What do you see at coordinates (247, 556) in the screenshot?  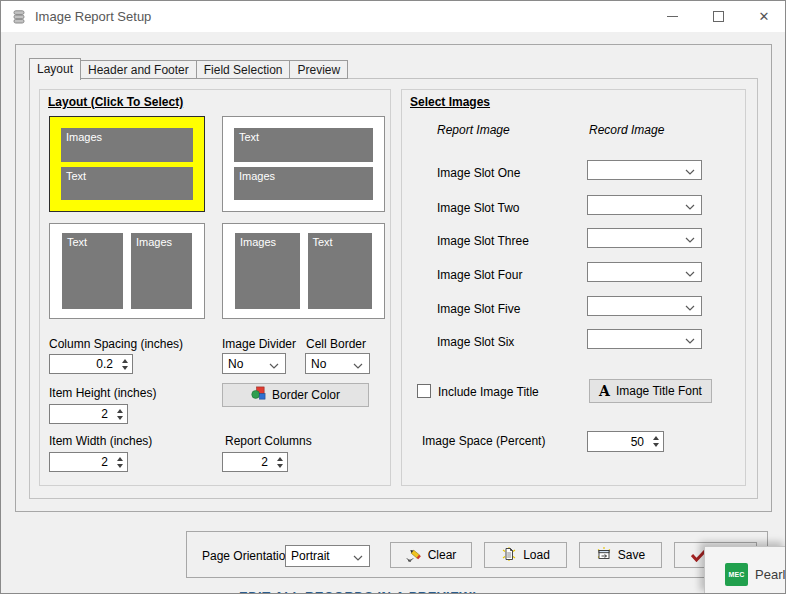 I see `page-orientation-label: Page Orientation` at bounding box center [247, 556].